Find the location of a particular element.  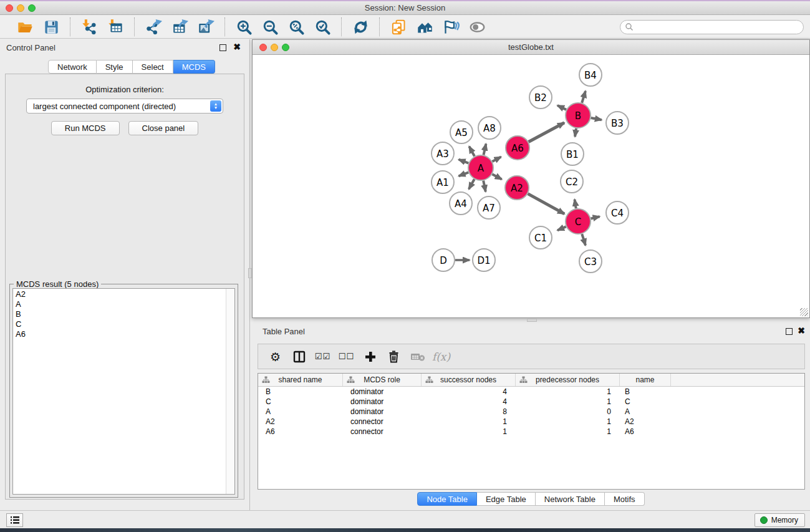

split-view-button is located at coordinates (299, 357).